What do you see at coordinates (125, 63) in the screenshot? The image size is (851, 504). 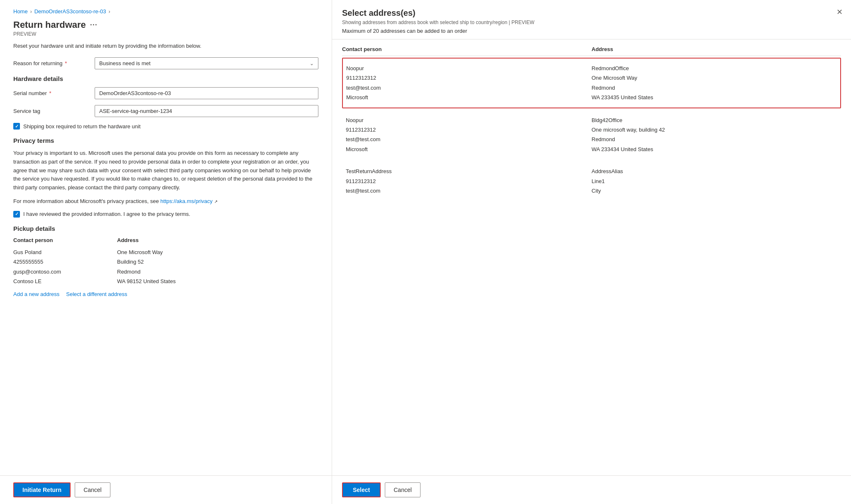 I see `reason-value: Business need is met` at bounding box center [125, 63].